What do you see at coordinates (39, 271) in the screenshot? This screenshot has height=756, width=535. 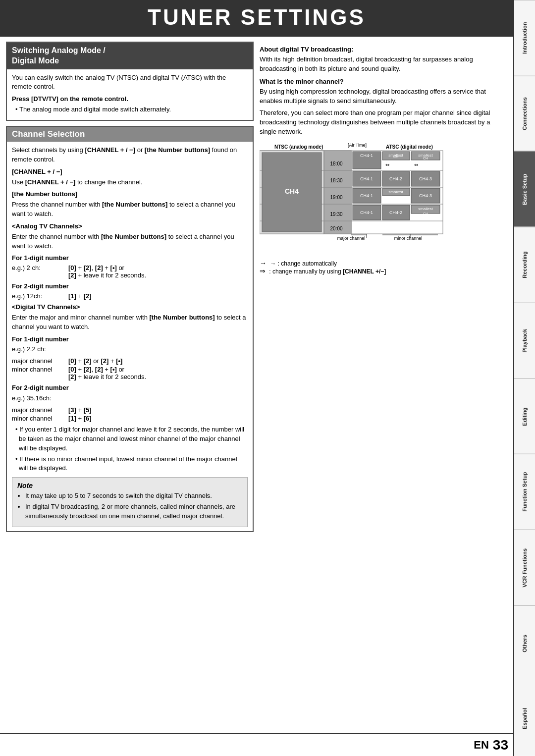 I see `analog-1digit-eg: e.g.) 2 ch:` at bounding box center [39, 271].